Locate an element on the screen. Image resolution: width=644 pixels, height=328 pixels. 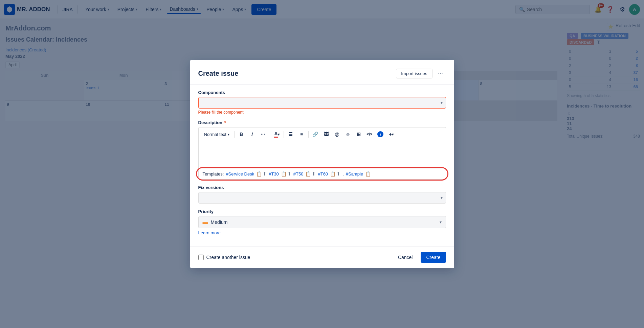
template-t30: #T30 is located at coordinates (274, 174).